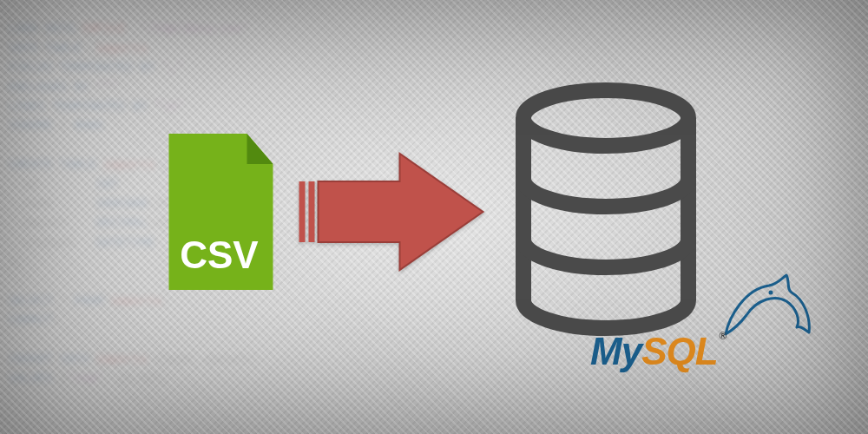  What do you see at coordinates (219, 255) in the screenshot?
I see `csv-file-label: CSV` at bounding box center [219, 255].